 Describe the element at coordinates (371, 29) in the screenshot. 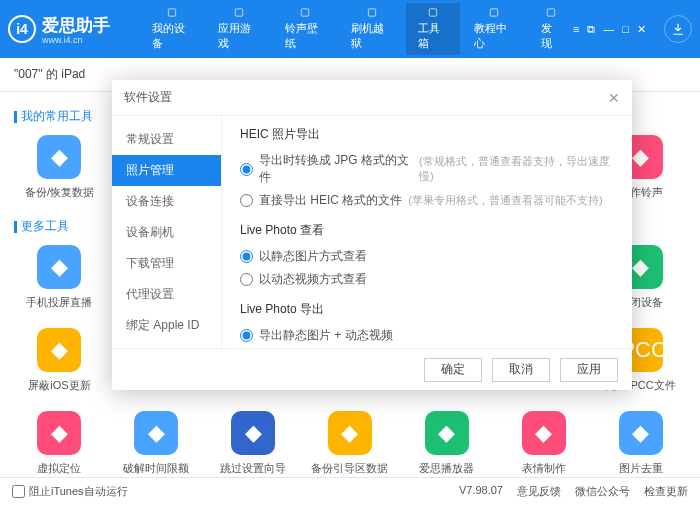

I see `topnav-item: 刷机越狱` at that location.